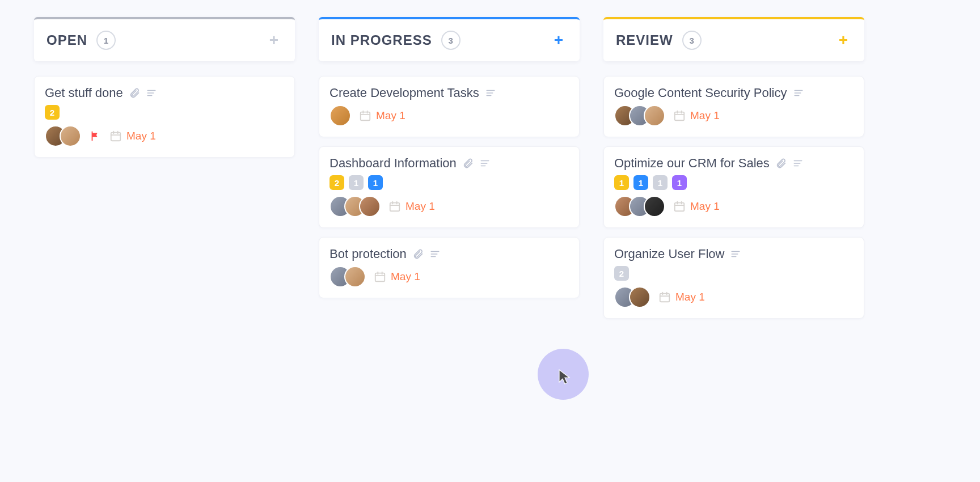 The image size is (980, 482). I want to click on column-header: REVIEW3+, so click(734, 39).